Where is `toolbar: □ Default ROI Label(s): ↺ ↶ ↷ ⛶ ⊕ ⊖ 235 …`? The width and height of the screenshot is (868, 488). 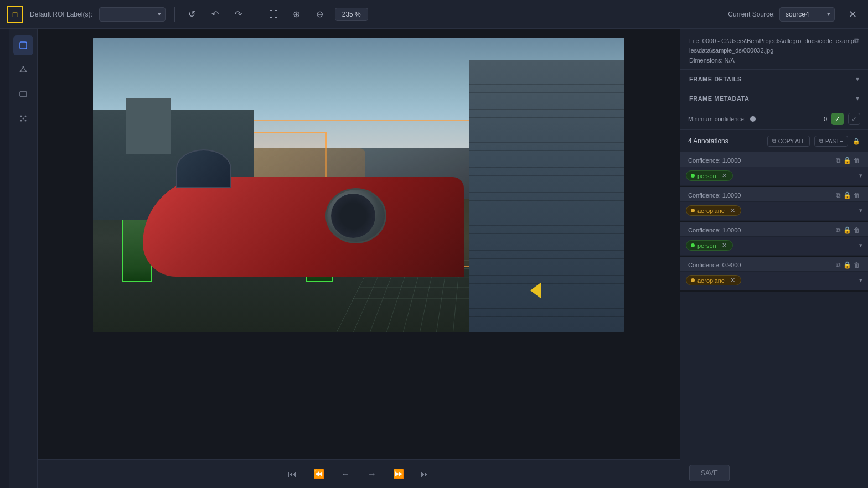
toolbar: □ Default ROI Label(s): ↺ ↶ ↷ ⛶ ⊕ ⊖ 235 … is located at coordinates (434, 14).